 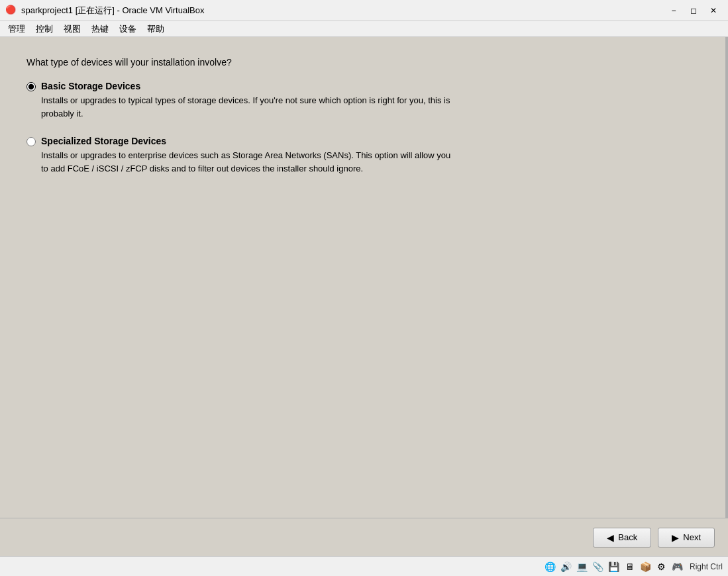 I want to click on next-arrow-icon: ▶, so click(x=676, y=538).